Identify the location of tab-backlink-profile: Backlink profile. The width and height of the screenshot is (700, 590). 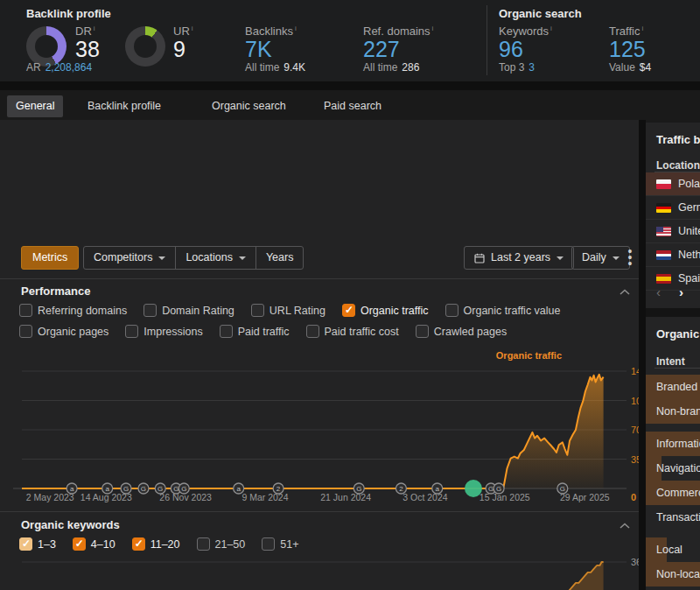
(124, 107).